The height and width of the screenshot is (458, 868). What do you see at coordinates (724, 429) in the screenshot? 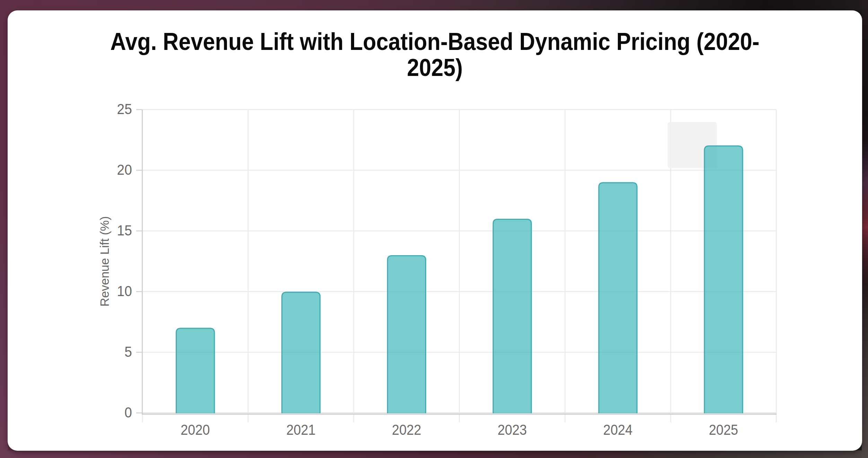
I see `svg-text: 2025` at bounding box center [724, 429].